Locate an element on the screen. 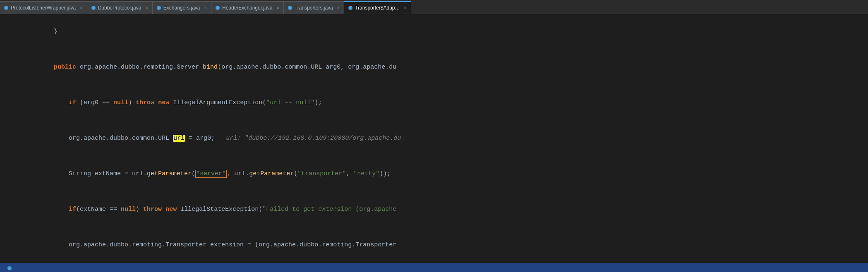 The height and width of the screenshot is (272, 868). tab-transporters: Transporters.java × is located at coordinates (314, 7).